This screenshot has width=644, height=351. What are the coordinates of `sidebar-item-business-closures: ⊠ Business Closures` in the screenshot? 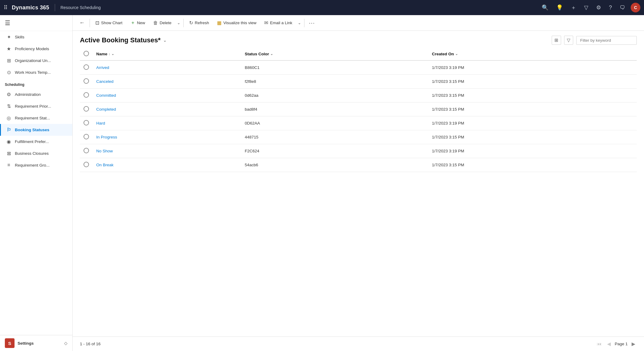 It's located at (36, 154).